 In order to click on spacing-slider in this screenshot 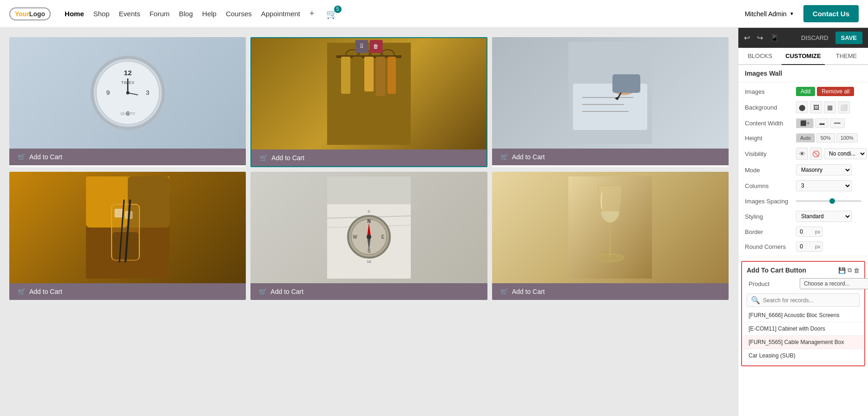, I will do `click(829, 201)`.